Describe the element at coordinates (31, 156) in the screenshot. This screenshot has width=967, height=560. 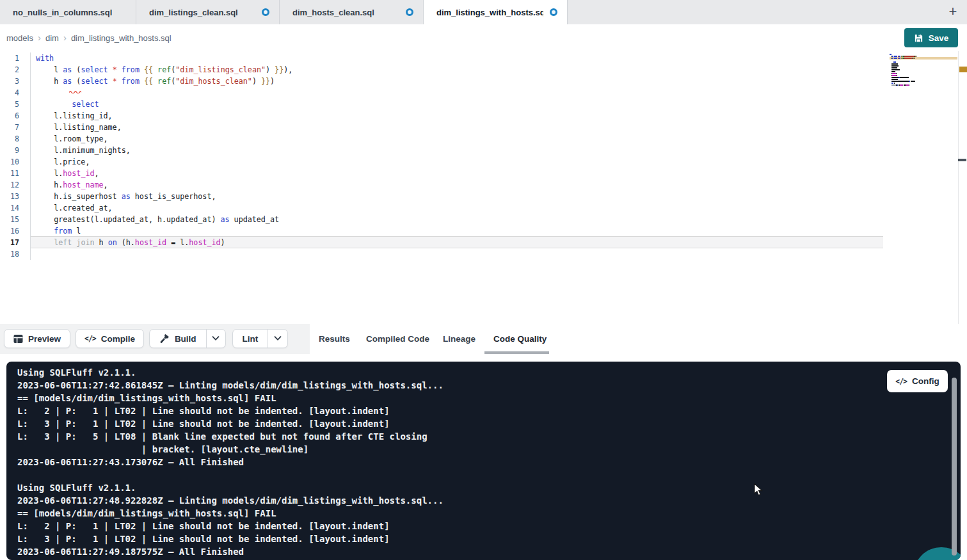
I see `gutter-divider` at that location.